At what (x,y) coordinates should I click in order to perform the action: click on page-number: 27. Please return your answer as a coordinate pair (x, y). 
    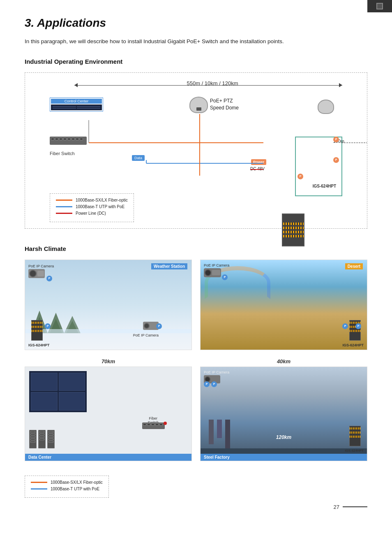
    Looking at the image, I should click on (337, 507).